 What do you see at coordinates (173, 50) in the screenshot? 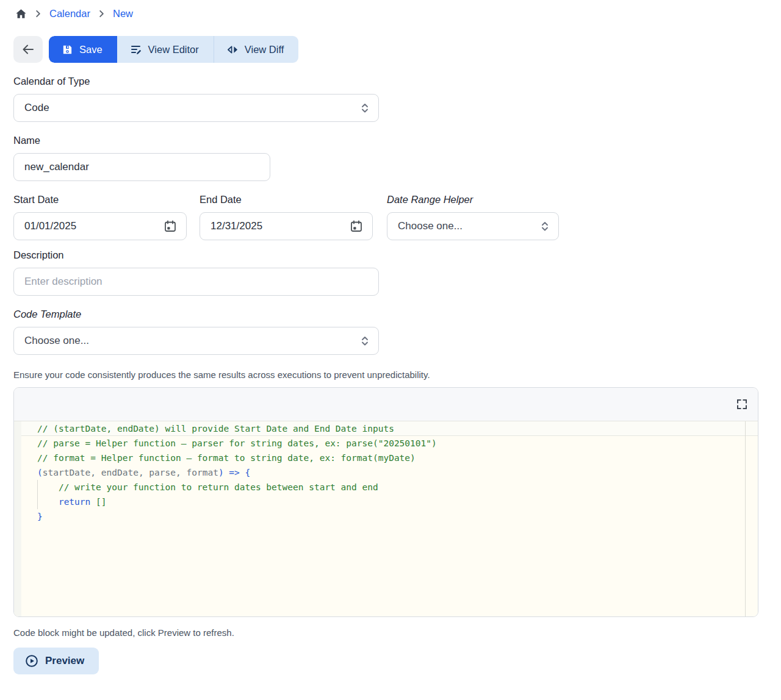
I see `view-editor-label: View Editor` at bounding box center [173, 50].